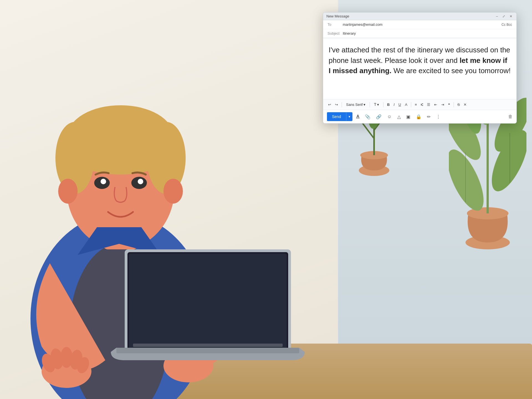  What do you see at coordinates (436, 105) in the screenshot?
I see `indent-decrease-button: ⇤` at bounding box center [436, 105].